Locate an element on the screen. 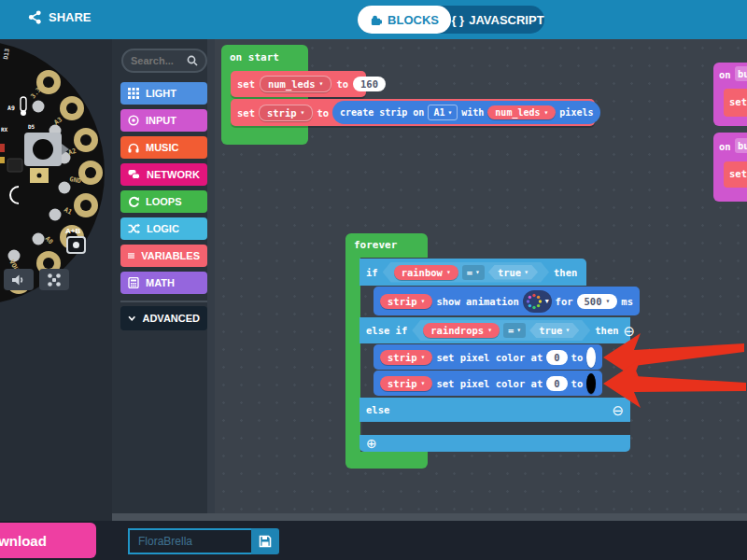  animation-dropdown: ▾ is located at coordinates (538, 301).